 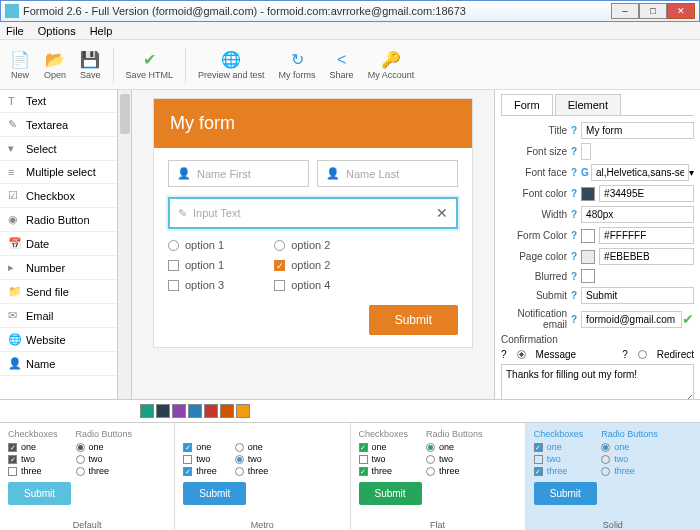 I want to click on checkbox-option-4: option 4, so click(x=302, y=285).